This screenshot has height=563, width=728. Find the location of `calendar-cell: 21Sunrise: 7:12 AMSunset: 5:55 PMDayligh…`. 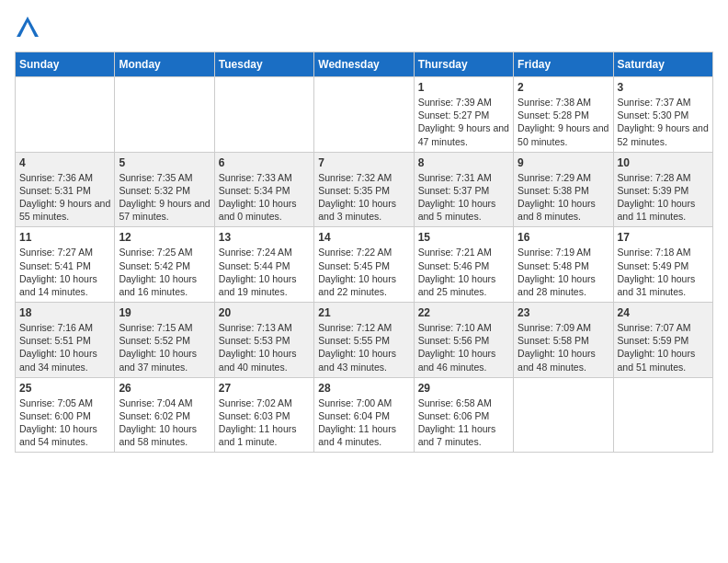

calendar-cell: 21Sunrise: 7:12 AMSunset: 5:55 PMDayligh… is located at coordinates (364, 340).